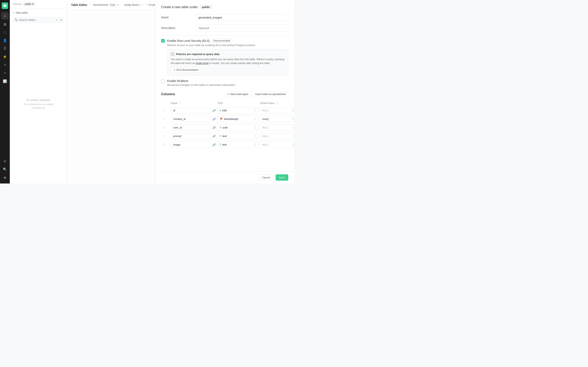  What do you see at coordinates (57, 20) in the screenshot?
I see `clear-search-icon: ✕` at bounding box center [57, 20].